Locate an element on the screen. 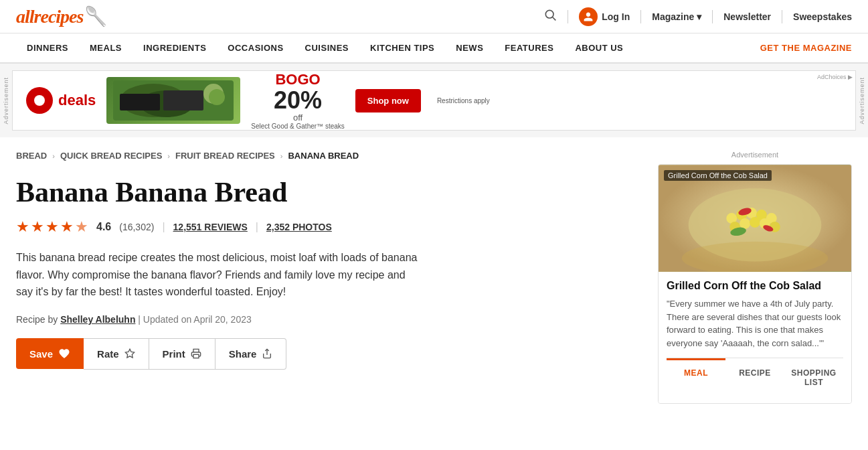  nav-item-features: FEATURES is located at coordinates (529, 48).